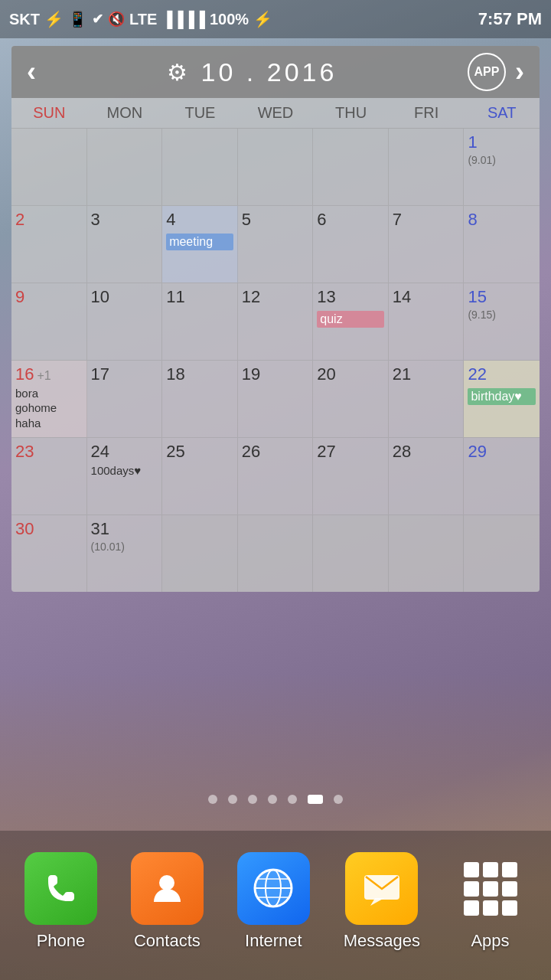 This screenshot has width=551, height=980. Describe the element at coordinates (49, 399) in the screenshot. I see `calendar-day-16: 16 +1 bora gohome haha` at that location.